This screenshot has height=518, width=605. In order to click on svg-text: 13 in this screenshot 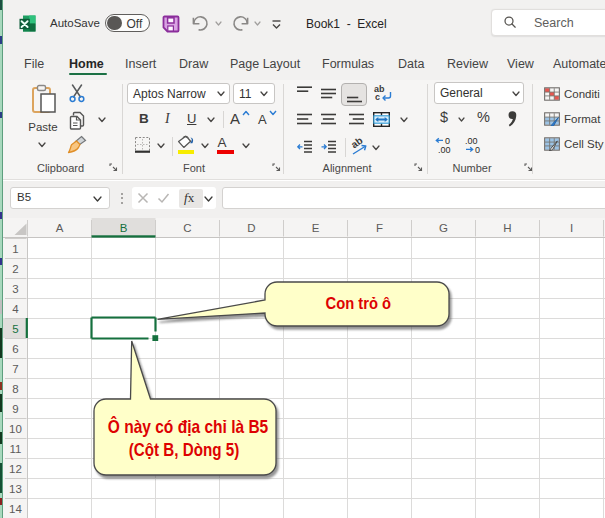, I will do `click(16, 489)`.